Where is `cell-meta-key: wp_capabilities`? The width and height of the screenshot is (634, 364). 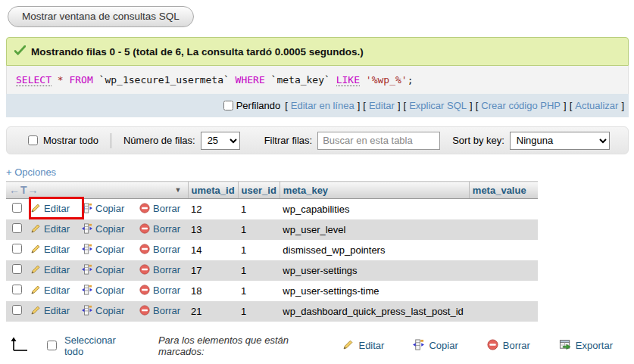 cell-meta-key: wp_capabilities is located at coordinates (374, 209).